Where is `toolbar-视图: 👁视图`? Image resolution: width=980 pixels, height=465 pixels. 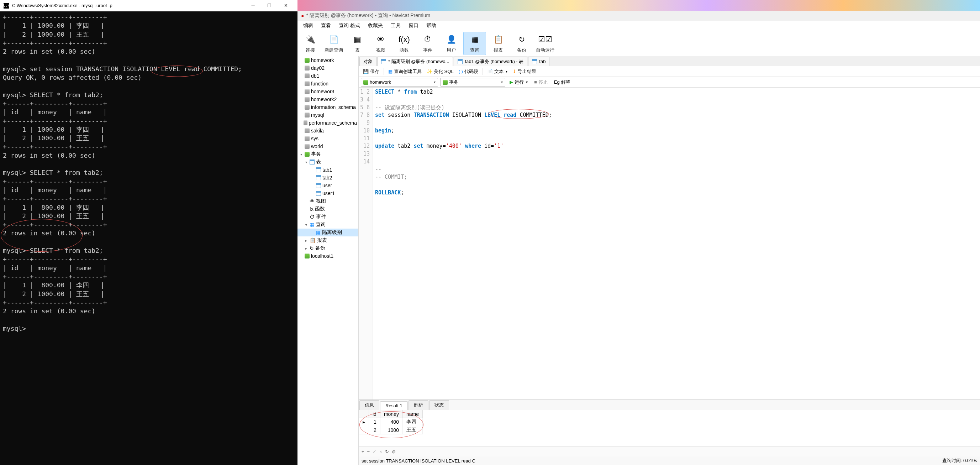 toolbar-视图: 👁视图 is located at coordinates (381, 43).